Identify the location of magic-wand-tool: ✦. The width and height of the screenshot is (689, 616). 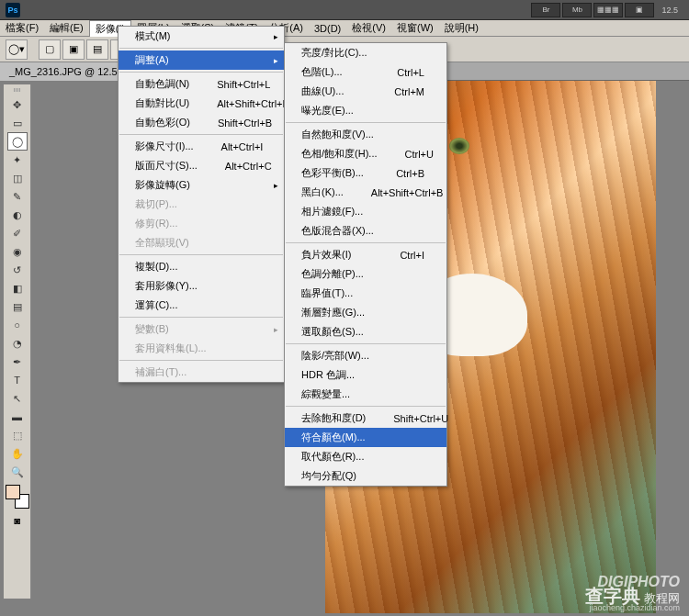
(17, 160).